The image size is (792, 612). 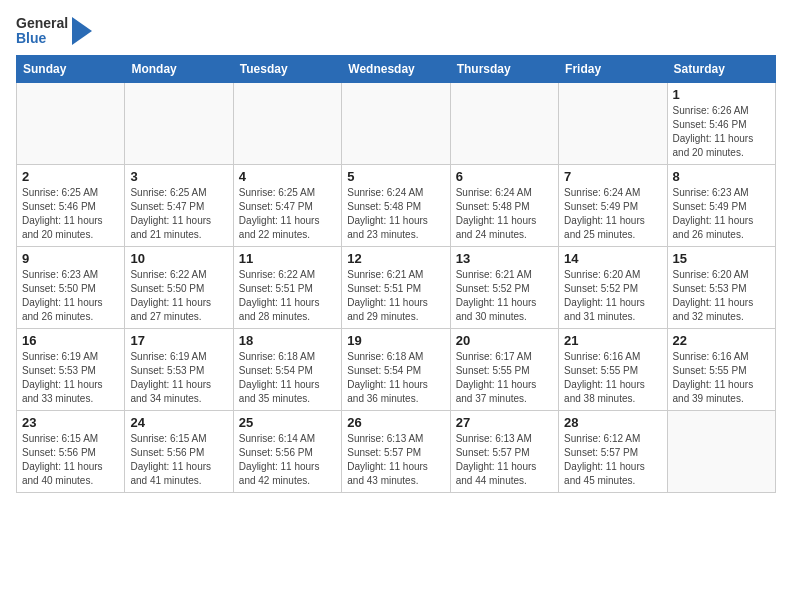 What do you see at coordinates (721, 205) in the screenshot?
I see `calendar-cell: 8Sunrise: 6:23 AM Sunset: 5:49 PM Daylig…` at bounding box center [721, 205].